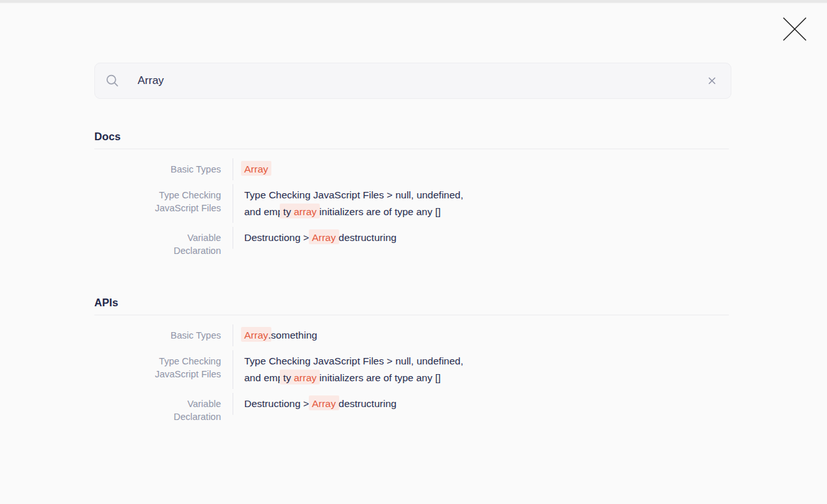 Image resolution: width=827 pixels, height=504 pixels. What do you see at coordinates (112, 81) in the screenshot?
I see `search-icon` at bounding box center [112, 81].